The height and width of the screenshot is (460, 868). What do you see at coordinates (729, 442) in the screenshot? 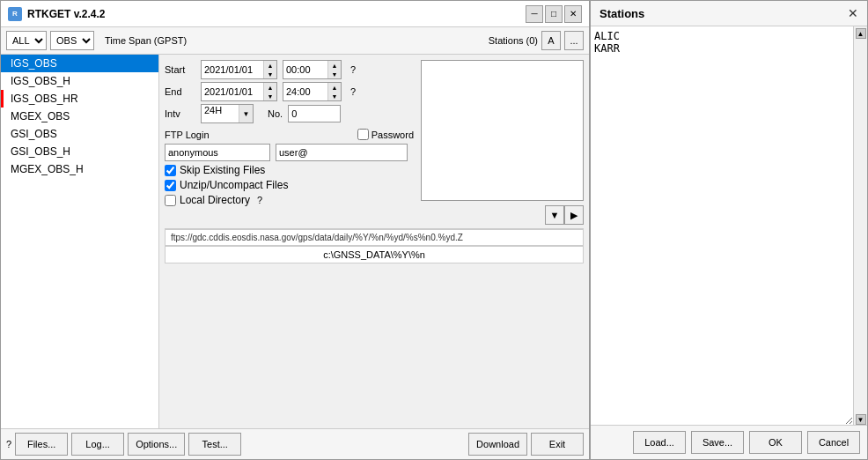
I see `stations-panel-footer: Load... Save... OK Cancel` at bounding box center [729, 442].